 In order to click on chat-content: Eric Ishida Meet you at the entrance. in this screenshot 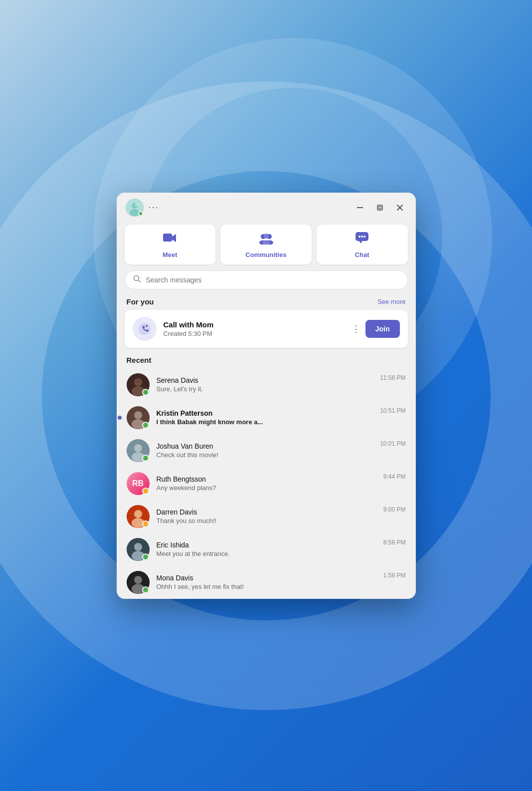, I will do `click(266, 549)`.